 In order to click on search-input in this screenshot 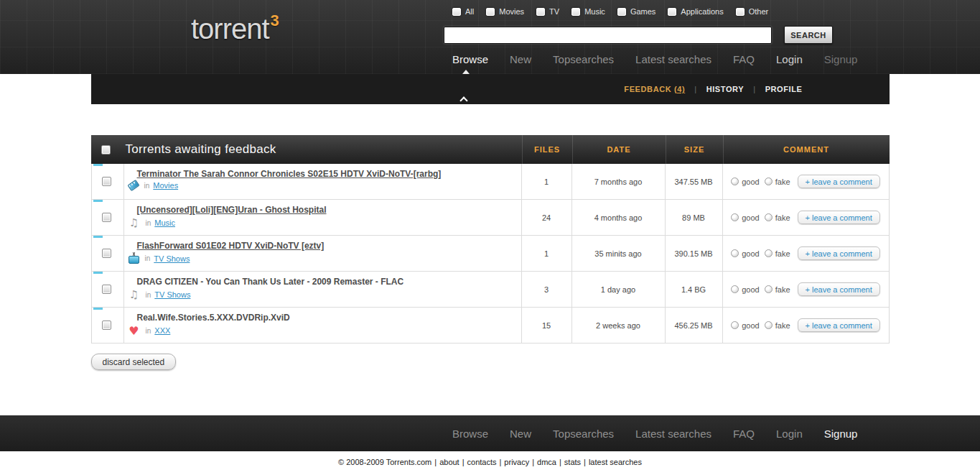, I will do `click(607, 35)`.